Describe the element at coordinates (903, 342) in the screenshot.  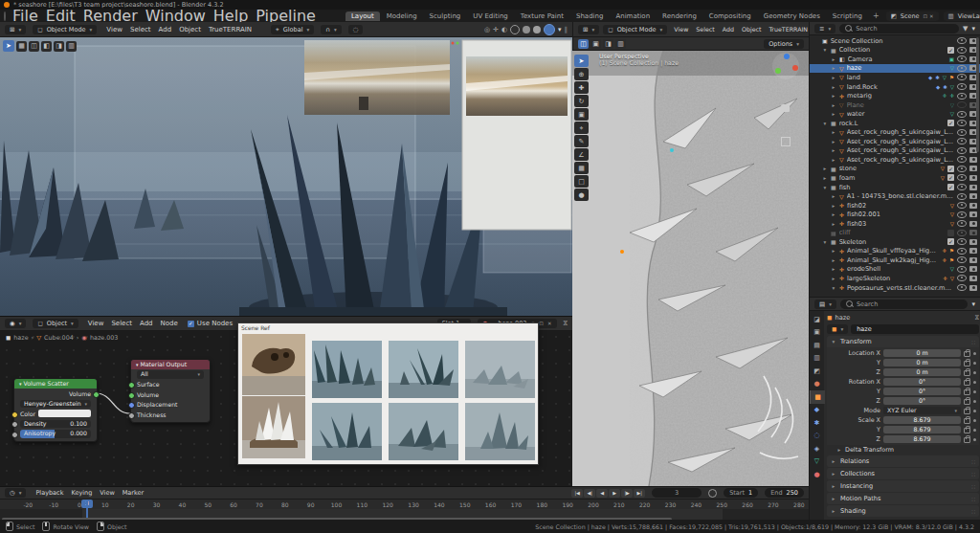
I see `transform-panel-header: ▾Transform ∷` at that location.